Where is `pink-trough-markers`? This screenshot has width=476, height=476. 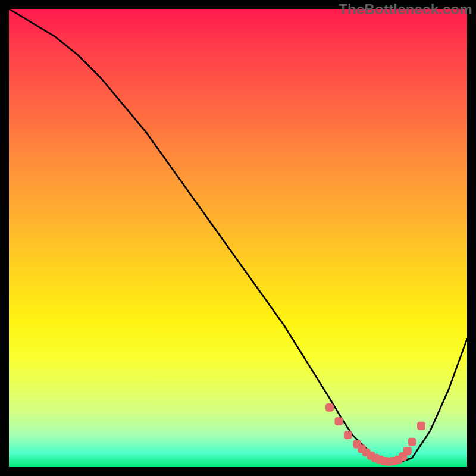 pink-trough-markers is located at coordinates (375, 434).